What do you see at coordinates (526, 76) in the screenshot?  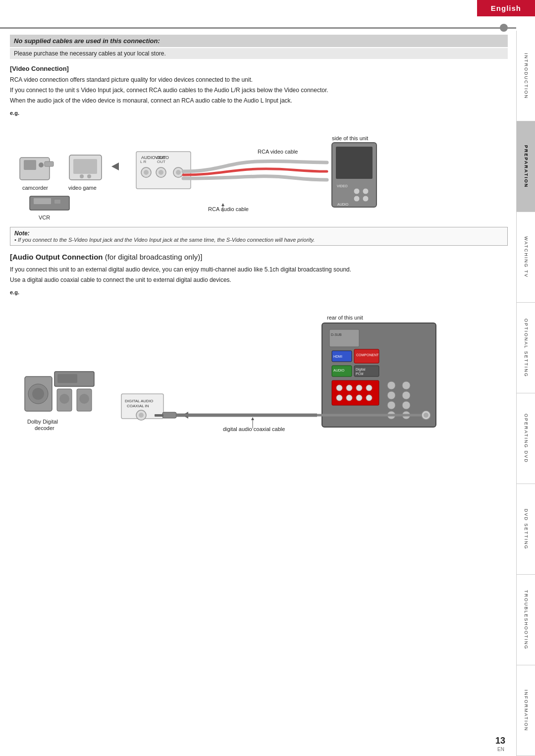 I see `sidebar-introduction: INTRODUCTION` at bounding box center [526, 76].